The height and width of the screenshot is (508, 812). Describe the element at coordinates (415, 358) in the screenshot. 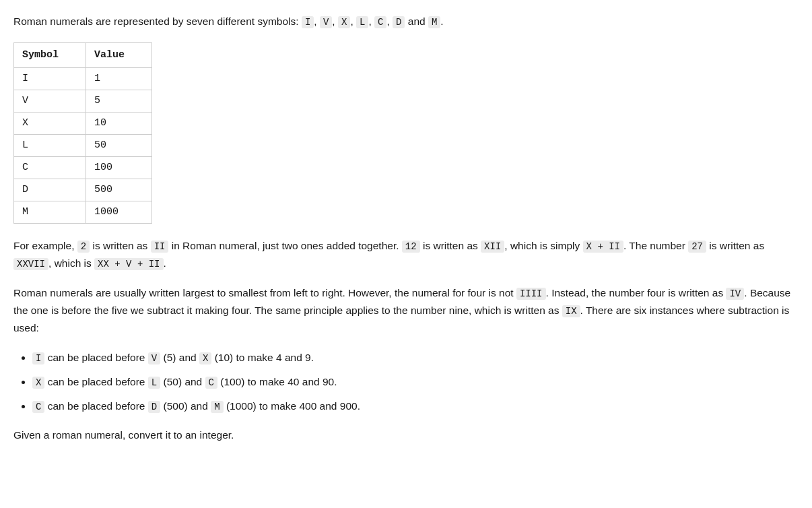

I see `list-item-I: I can be placed before V (5) and X (10) …` at that location.